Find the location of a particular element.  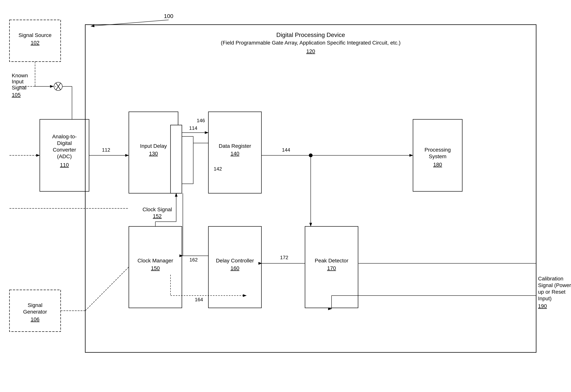

peak-detector-label1: Peak Detector is located at coordinates (331, 261).